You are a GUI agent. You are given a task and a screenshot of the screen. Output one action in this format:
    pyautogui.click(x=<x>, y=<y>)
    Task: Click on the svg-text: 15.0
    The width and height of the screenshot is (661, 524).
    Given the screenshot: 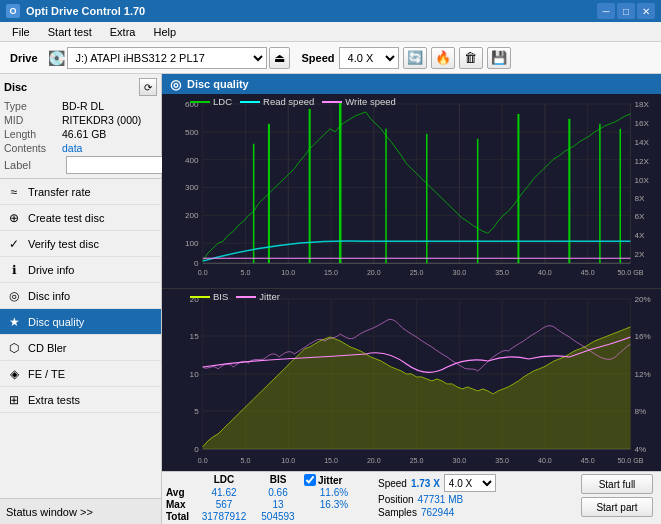 What is the action you would take?
    pyautogui.click(x=331, y=272)
    